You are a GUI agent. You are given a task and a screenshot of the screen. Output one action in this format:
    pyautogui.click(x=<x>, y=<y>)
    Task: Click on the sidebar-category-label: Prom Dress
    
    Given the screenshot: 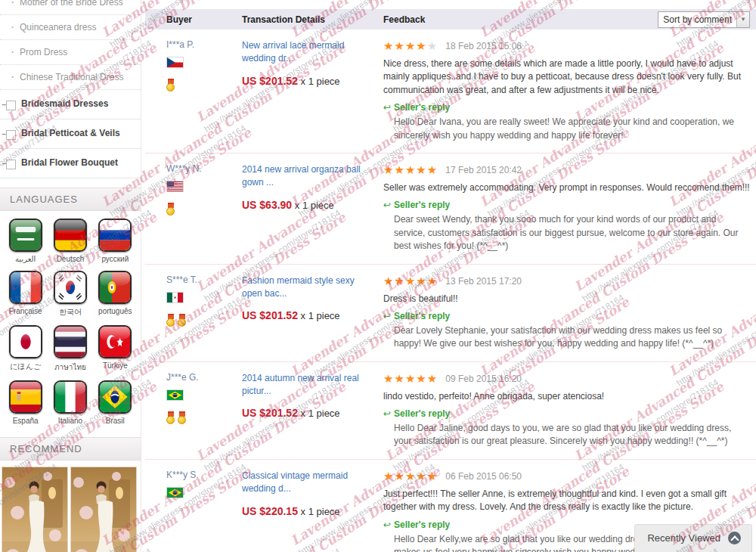 What is the action you would take?
    pyautogui.click(x=44, y=52)
    